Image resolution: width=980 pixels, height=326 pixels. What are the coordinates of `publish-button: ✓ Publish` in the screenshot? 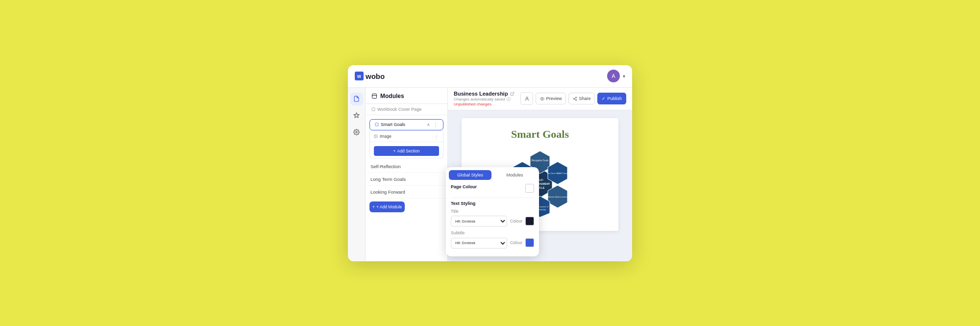 It's located at (612, 99).